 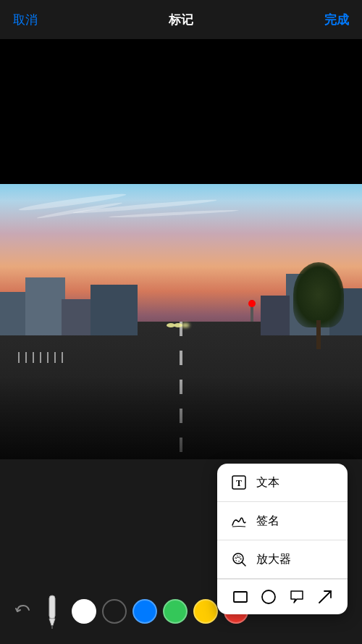 What do you see at coordinates (269, 597) in the screenshot?
I see `circle-icon` at bounding box center [269, 597].